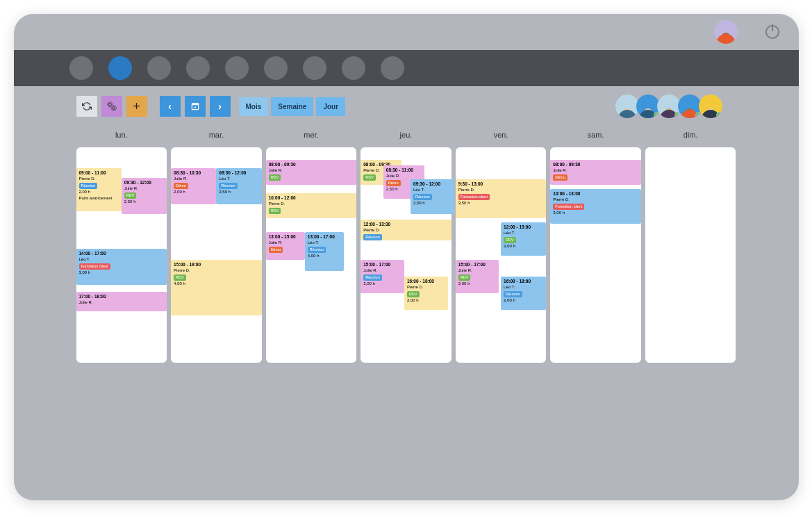 The width and height of the screenshot is (812, 517). I want to click on event: 12:00 - 13:30Pierre D.Réunion, so click(406, 230).